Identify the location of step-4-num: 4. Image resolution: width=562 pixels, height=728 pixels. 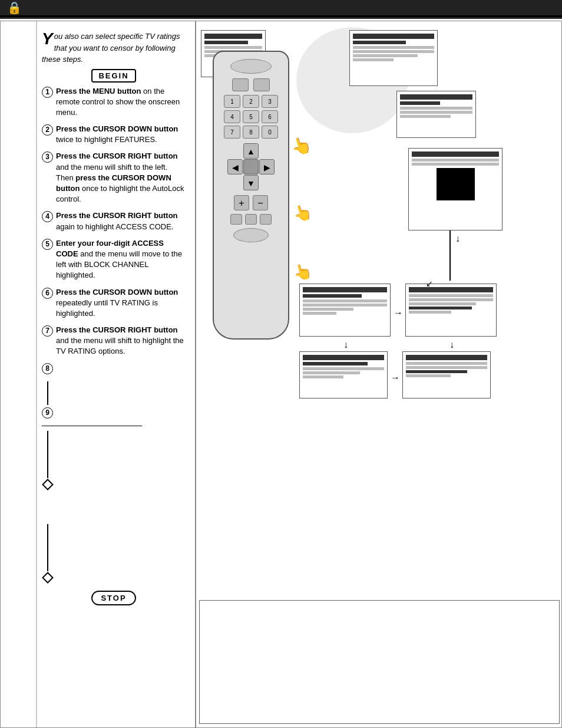
(47, 217).